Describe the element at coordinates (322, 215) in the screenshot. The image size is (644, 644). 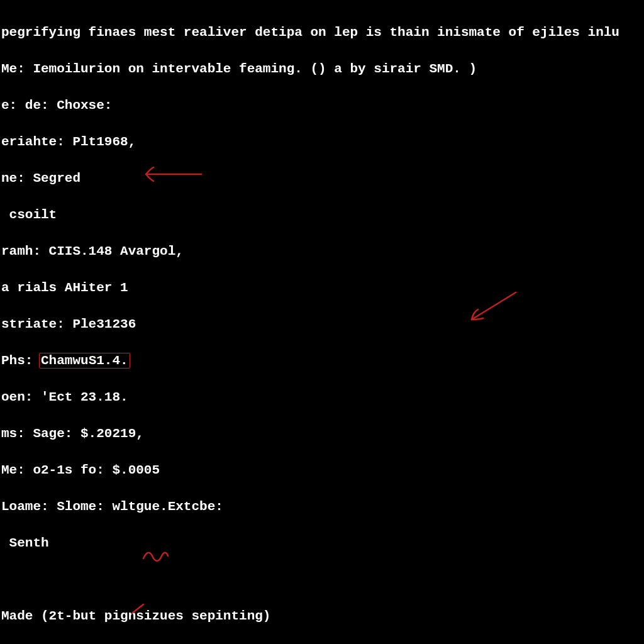
I see `terminal-line: csoilt` at that location.